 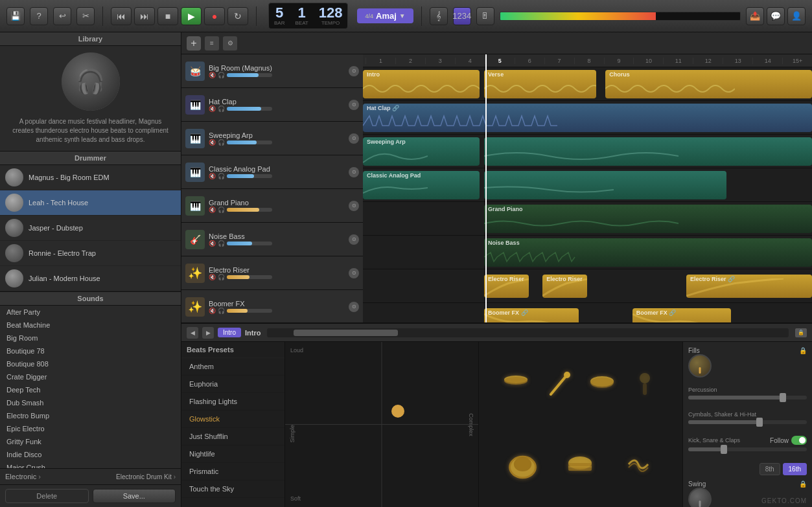 I want to click on clip-hatclap: Hat Clap 🔗, so click(x=587, y=118).